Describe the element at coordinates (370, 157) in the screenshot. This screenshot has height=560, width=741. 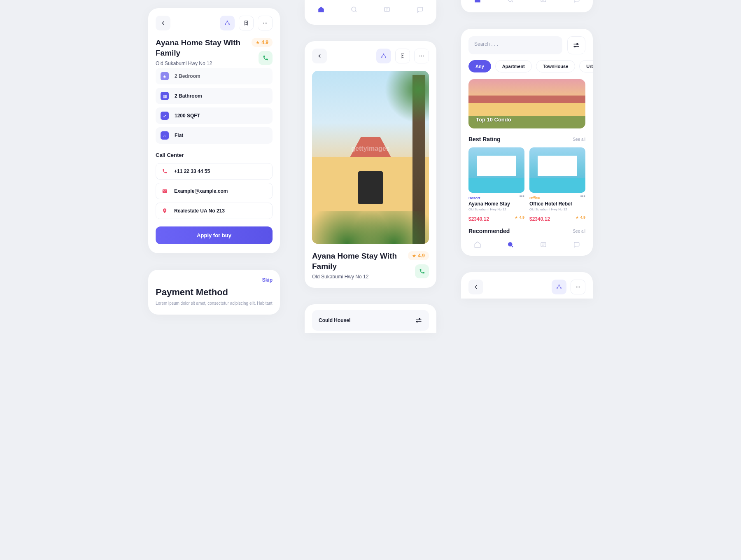
I see `hero-image: gettyimages` at that location.